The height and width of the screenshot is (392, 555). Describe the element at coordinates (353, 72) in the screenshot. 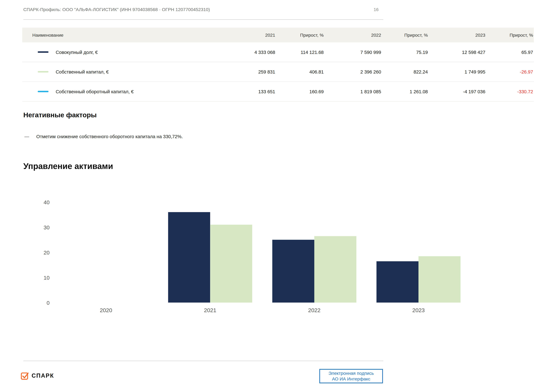

I see `cell-value: 2 396 260` at that location.